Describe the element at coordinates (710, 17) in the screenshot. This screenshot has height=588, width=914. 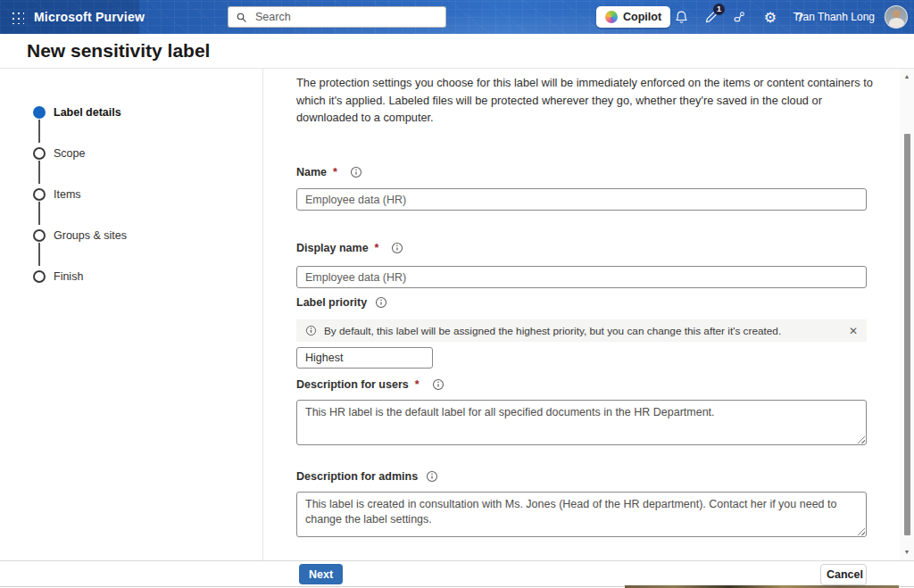
I see `whats-new-button: 1` at that location.